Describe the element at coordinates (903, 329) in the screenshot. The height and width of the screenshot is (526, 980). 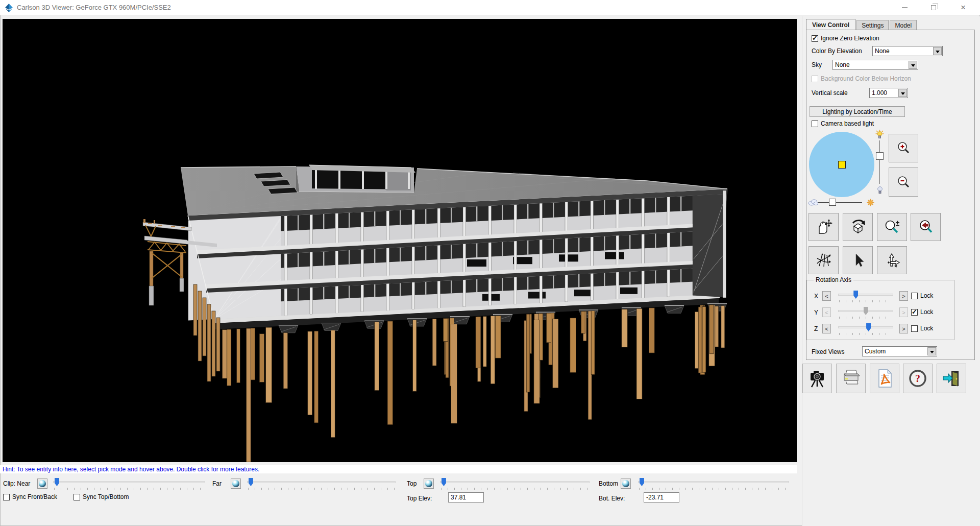
I see `rotate-z-plus-button: >` at that location.